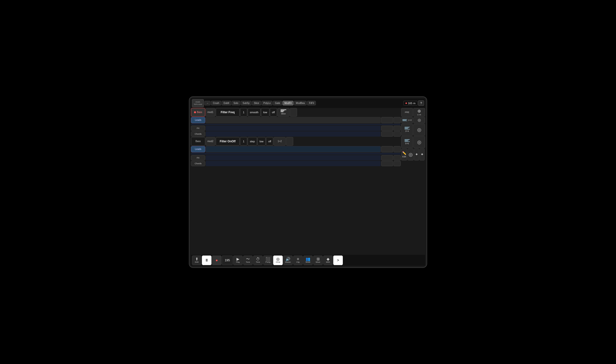 Image resolution: width=616 pixels, height=364 pixels. What do you see at coordinates (278, 260) in the screenshot?
I see `ccut-btn: ◎ CCut` at bounding box center [278, 260].